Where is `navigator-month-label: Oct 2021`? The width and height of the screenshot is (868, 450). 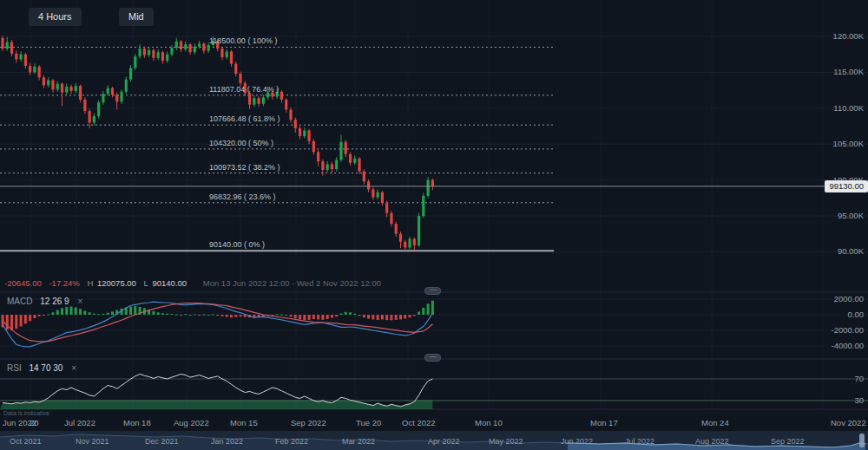 navigator-month-label: Oct 2021 is located at coordinates (26, 441).